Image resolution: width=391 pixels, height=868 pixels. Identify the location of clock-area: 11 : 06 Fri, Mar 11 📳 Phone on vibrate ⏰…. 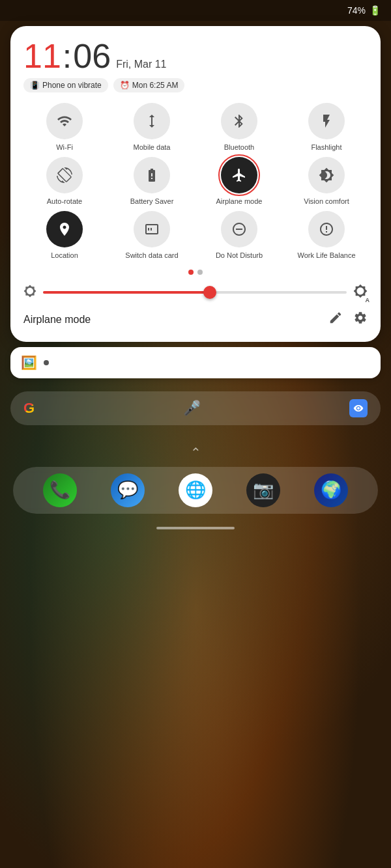
(195, 66).